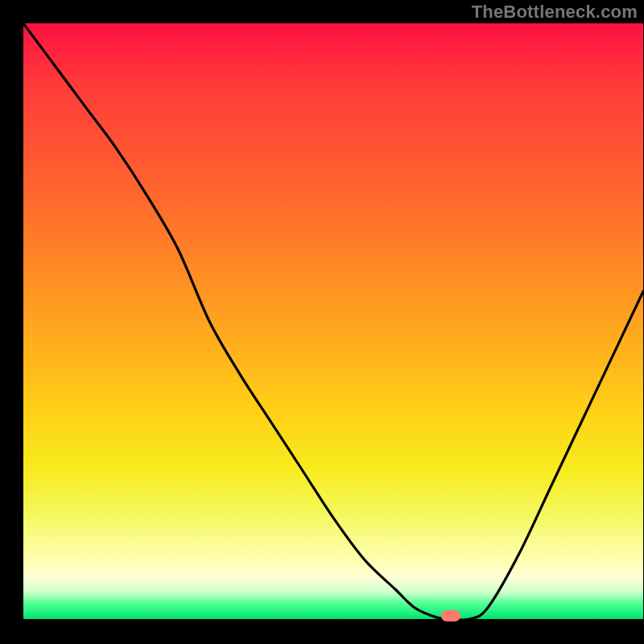 Image resolution: width=644 pixels, height=644 pixels. I want to click on watermark-label: TheBottleneck.com, so click(555, 12).